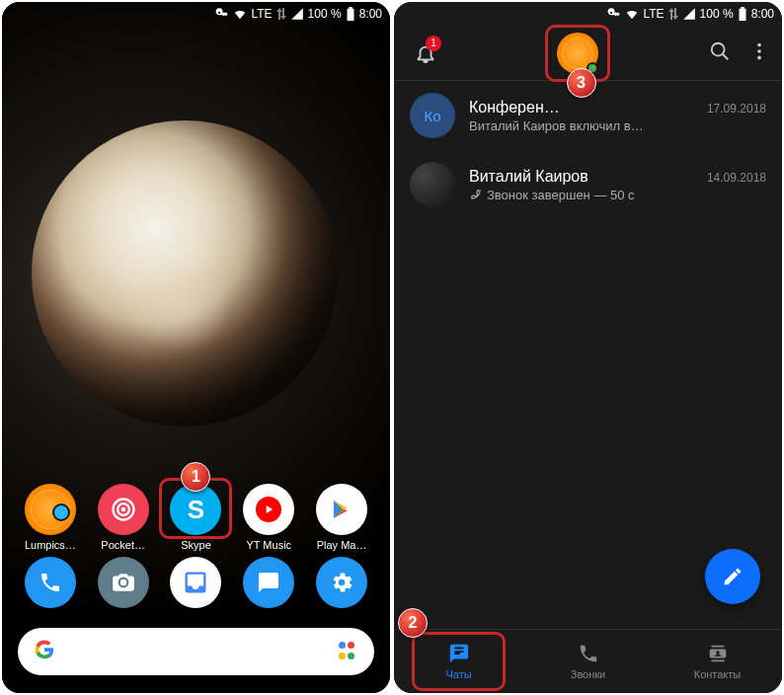 The width and height of the screenshot is (784, 695). I want to click on camera-icon, so click(123, 582).